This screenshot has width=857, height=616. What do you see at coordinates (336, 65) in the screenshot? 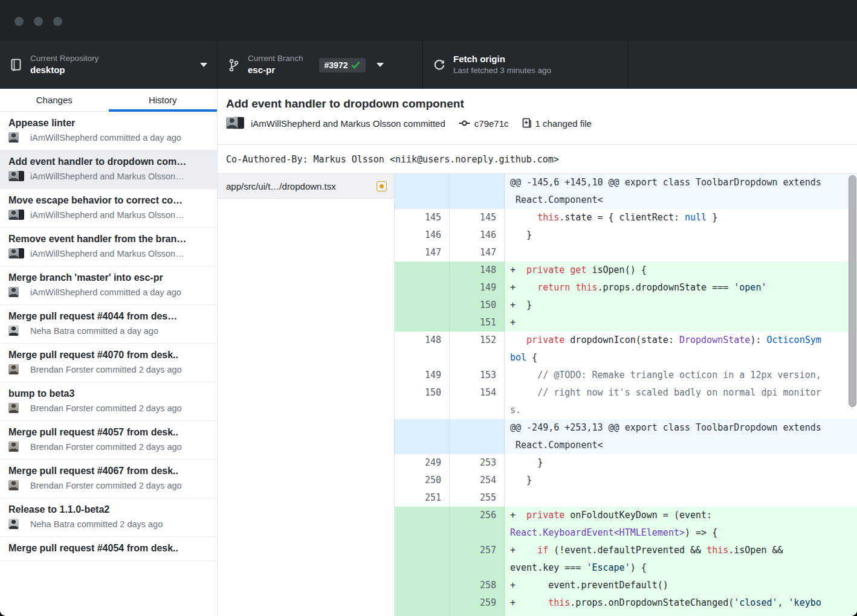
I see `pull-request-number: #3972` at bounding box center [336, 65].